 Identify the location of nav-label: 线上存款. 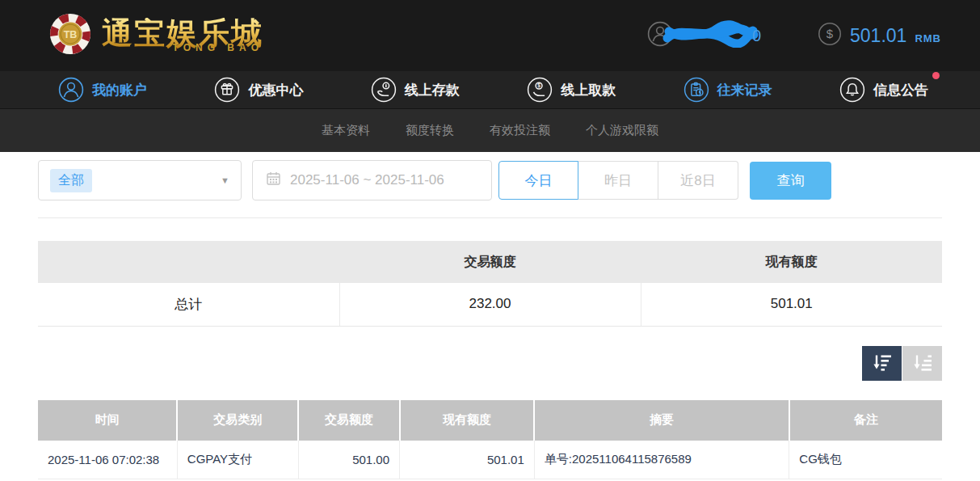
(432, 91).